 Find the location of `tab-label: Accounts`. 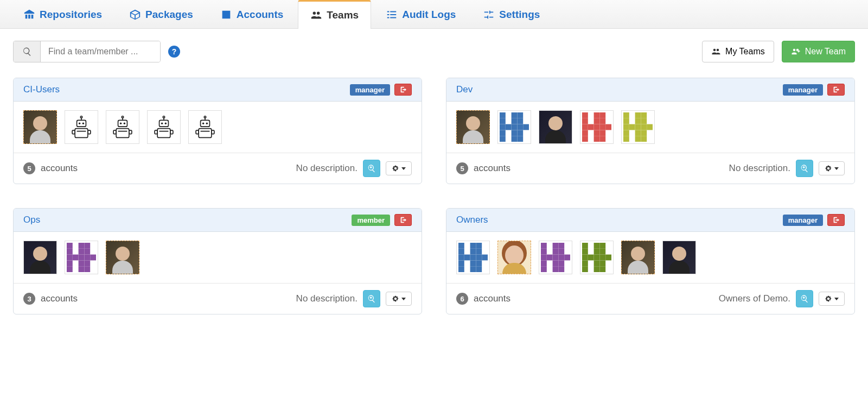

tab-label: Accounts is located at coordinates (260, 15).